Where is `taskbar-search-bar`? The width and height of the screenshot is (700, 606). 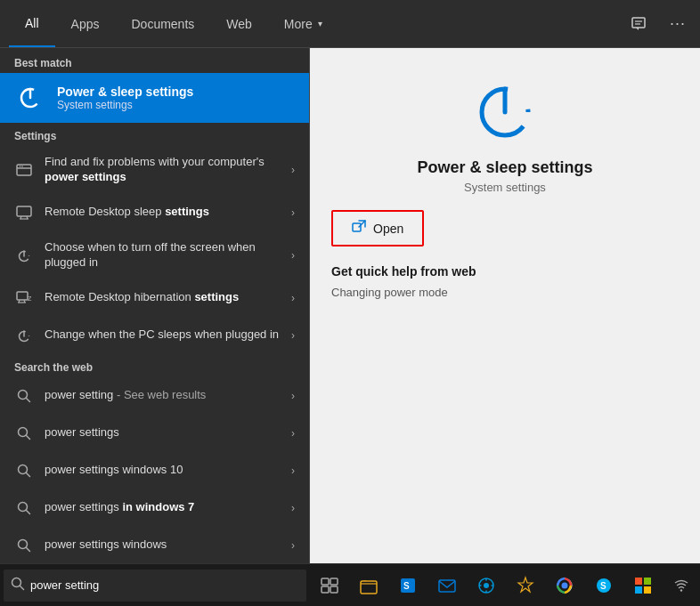 taskbar-search-bar is located at coordinates (155, 586).